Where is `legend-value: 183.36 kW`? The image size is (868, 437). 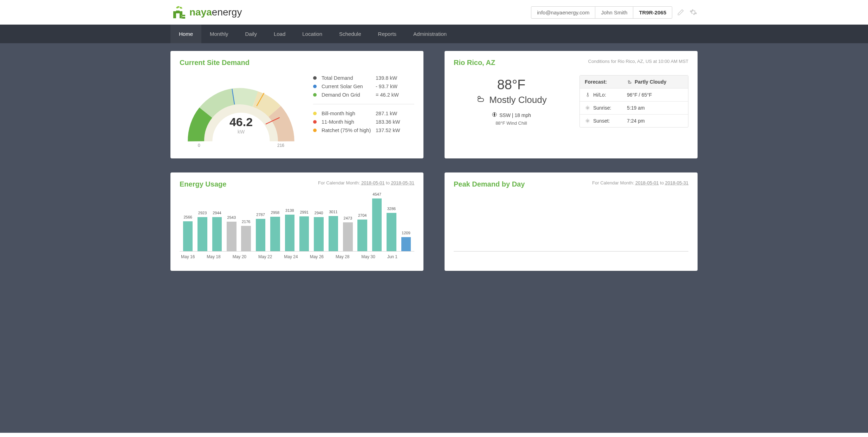 legend-value: 183.36 kW is located at coordinates (395, 122).